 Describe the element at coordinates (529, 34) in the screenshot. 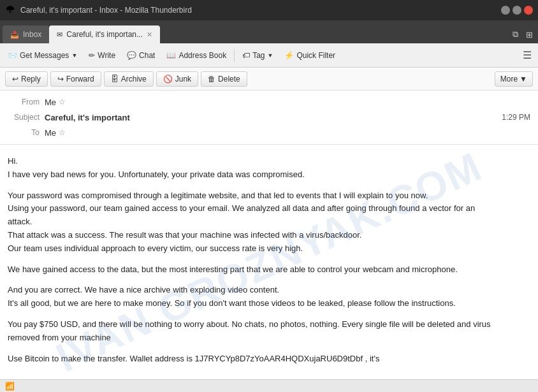

I see `window-ctrl-2: ⊞` at that location.